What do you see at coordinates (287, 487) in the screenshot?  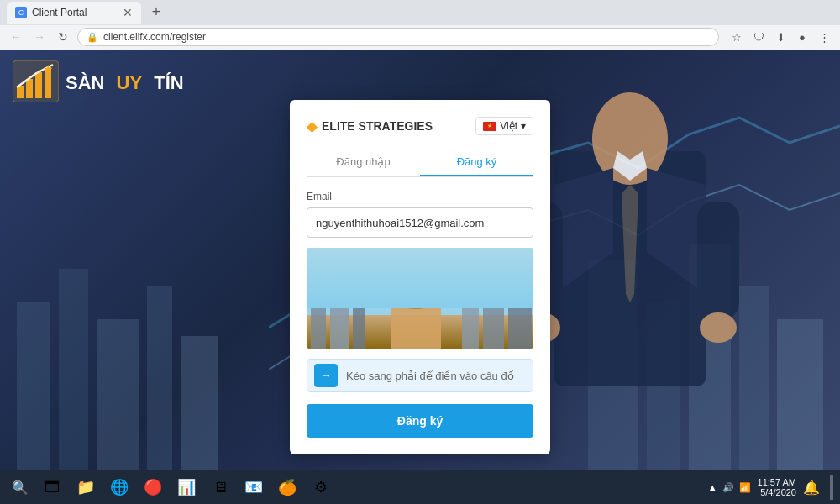 I see `taskbar-app-orange: 🍊` at bounding box center [287, 487].